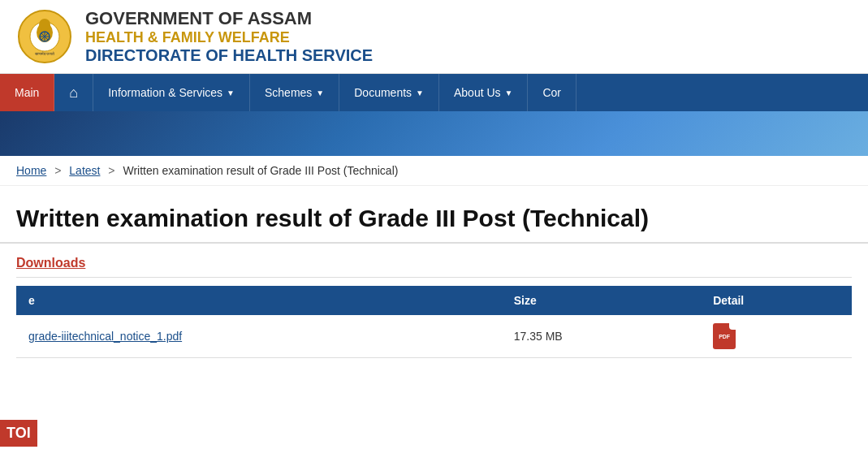  I want to click on file-name-cell: grade-iiitechnical_notice_1.pdf, so click(259, 336).